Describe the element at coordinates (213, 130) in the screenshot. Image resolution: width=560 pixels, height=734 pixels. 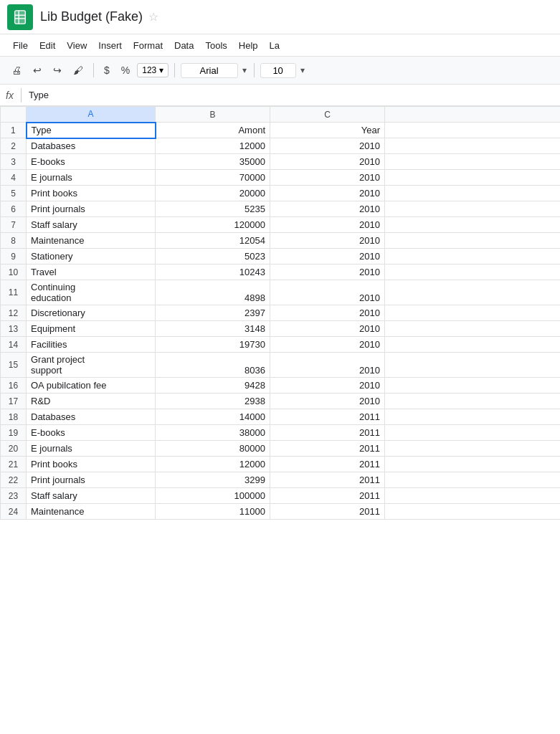
I see `cell-amount: Amont` at that location.